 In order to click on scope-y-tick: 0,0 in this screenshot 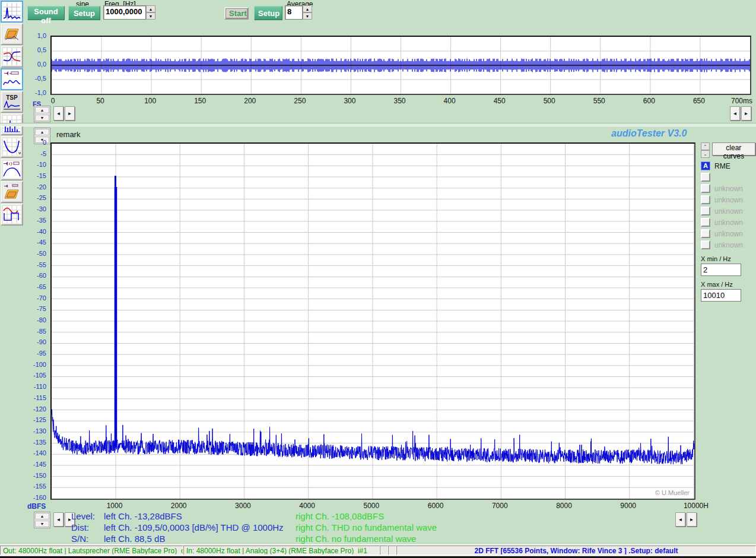, I will do `click(37, 64)`.